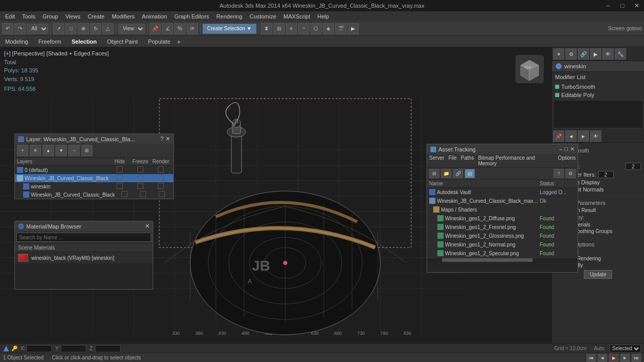  I want to click on close-btn: ✕, so click(637, 6).